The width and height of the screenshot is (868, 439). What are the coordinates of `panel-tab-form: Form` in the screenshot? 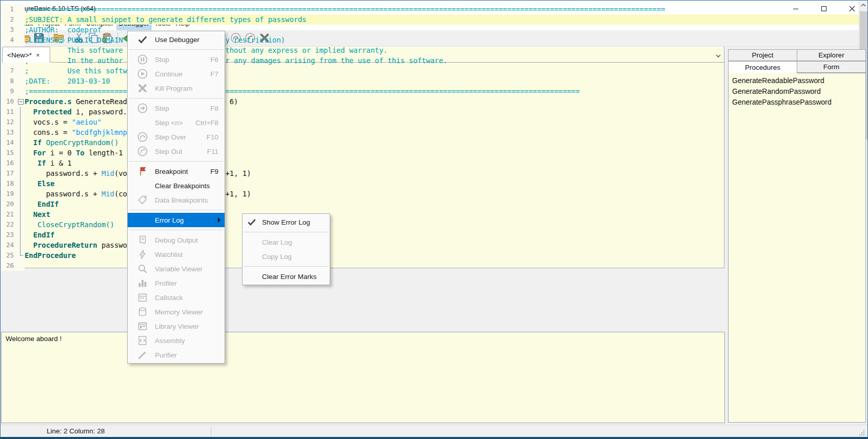 It's located at (832, 67).